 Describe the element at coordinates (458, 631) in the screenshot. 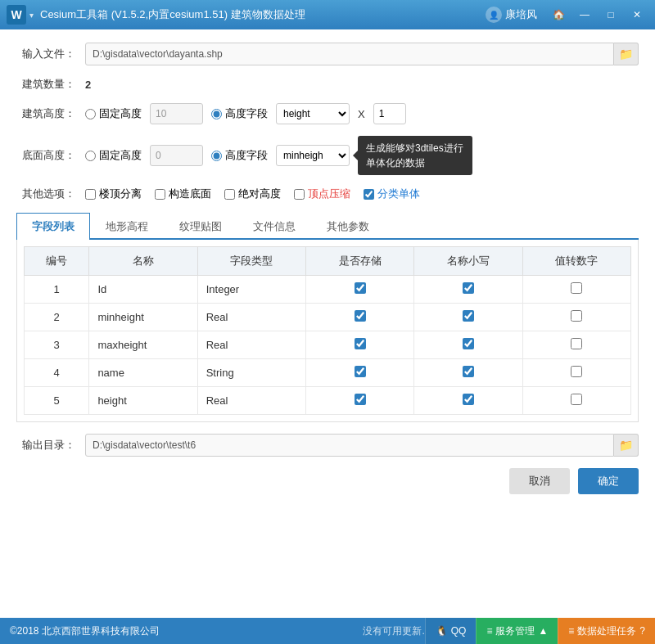

I see `qq-label: QQ` at that location.